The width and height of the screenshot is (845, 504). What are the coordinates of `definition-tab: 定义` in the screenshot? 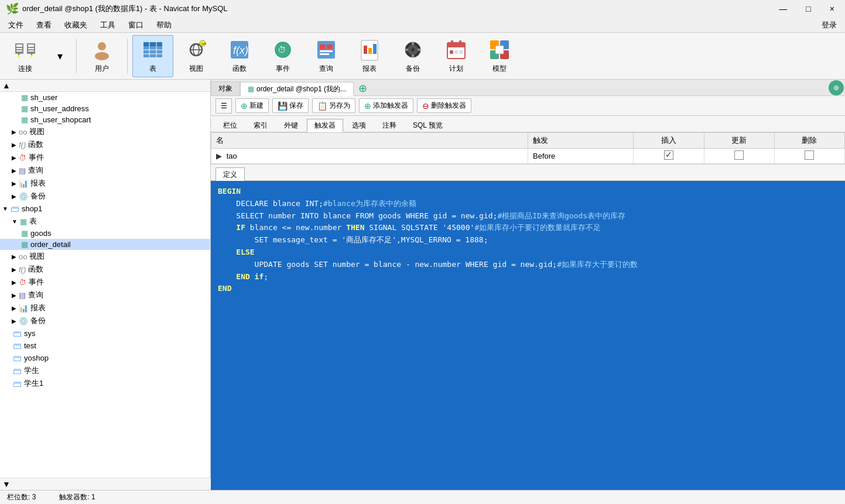 It's located at (230, 174).